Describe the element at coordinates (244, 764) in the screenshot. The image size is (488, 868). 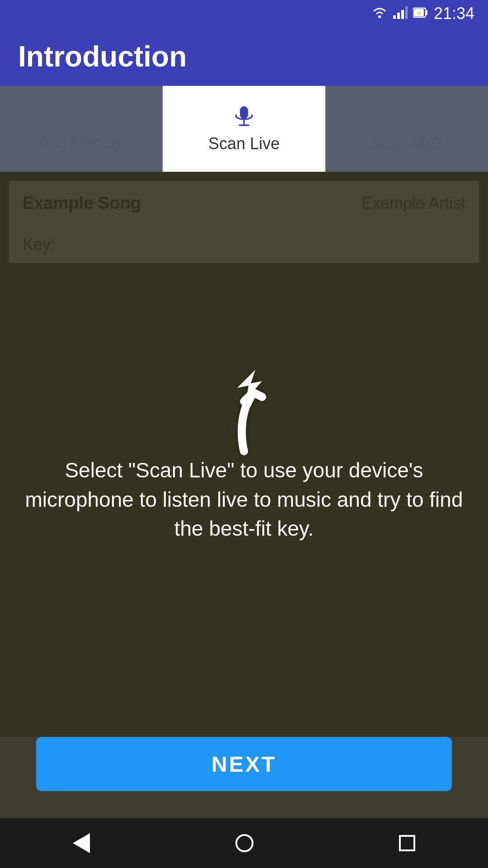
I see `next-button: NEXT` at that location.